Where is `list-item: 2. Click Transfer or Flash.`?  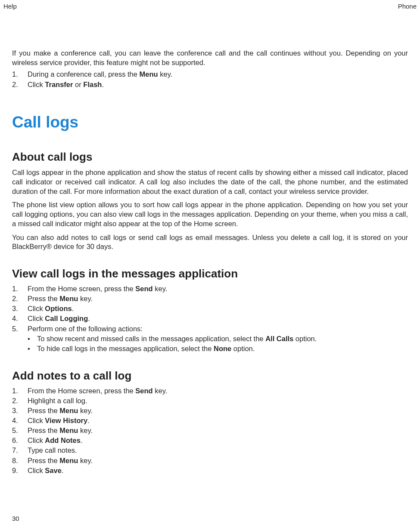
list-item: 2. Click Transfer or Flash. is located at coordinates (210, 84).